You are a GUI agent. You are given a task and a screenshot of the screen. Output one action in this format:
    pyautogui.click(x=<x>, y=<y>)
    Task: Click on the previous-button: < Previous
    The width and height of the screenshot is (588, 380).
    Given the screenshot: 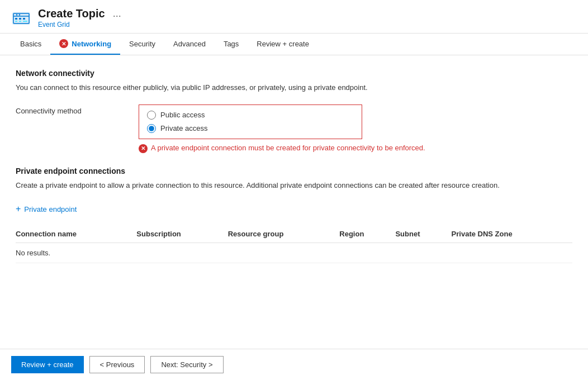 What is the action you would take?
    pyautogui.click(x=117, y=364)
    